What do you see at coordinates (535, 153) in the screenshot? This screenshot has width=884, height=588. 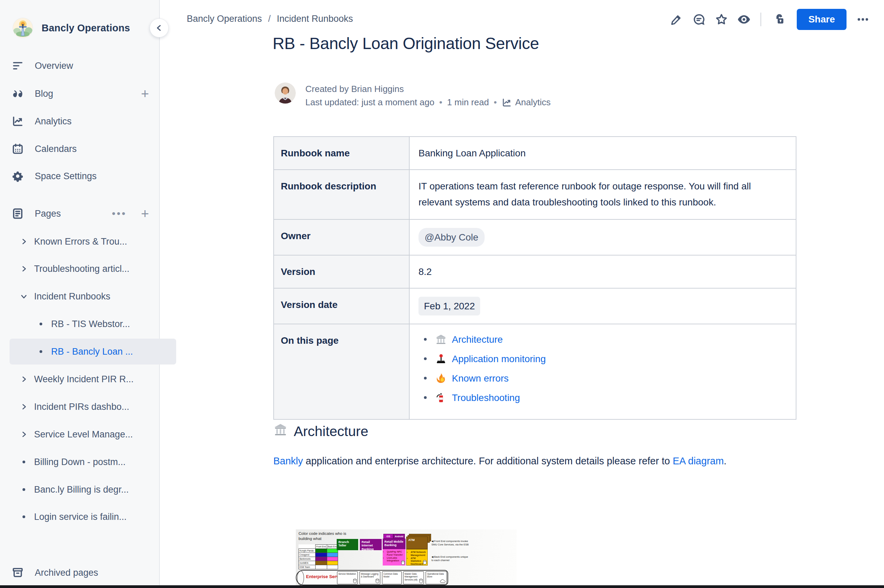 I see `table-row: Runbook name Banking Loan Application` at bounding box center [535, 153].